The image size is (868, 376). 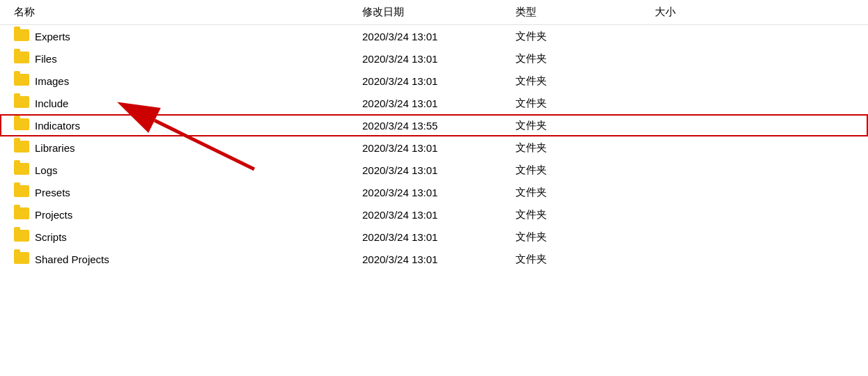 What do you see at coordinates (434, 125) in the screenshot?
I see `table-row: Indicators 2020/3/24 13:55 文件夹` at bounding box center [434, 125].